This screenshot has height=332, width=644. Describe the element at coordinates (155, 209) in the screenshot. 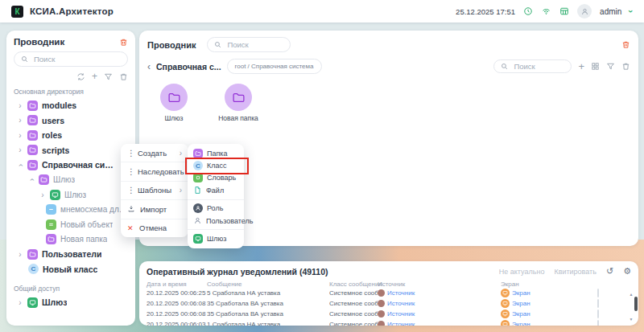

I see `context-menu-import: Импорт` at that location.